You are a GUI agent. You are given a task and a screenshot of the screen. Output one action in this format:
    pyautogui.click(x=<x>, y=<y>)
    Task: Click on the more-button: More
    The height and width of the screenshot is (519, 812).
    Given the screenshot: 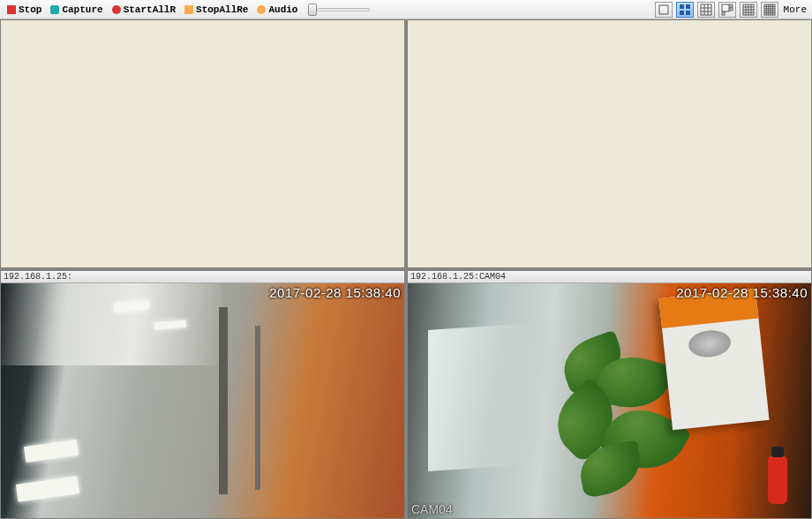 What is the action you would take?
    pyautogui.click(x=795, y=10)
    